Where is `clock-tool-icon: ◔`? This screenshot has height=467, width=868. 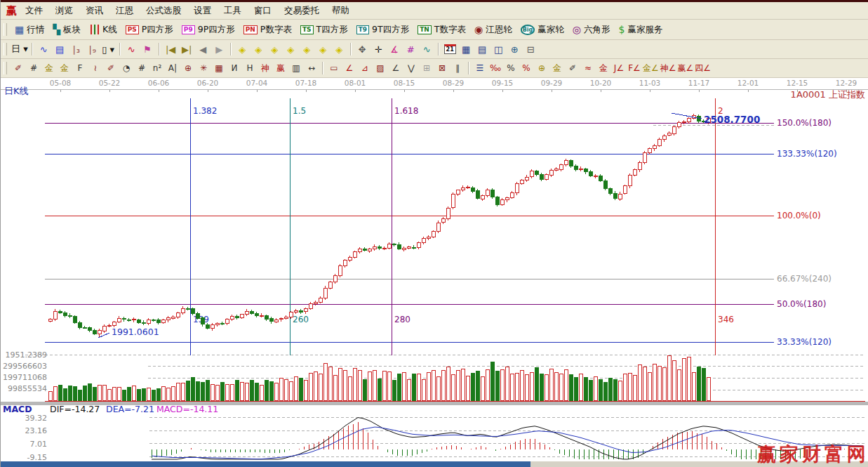 clock-tool-icon: ◔ is located at coordinates (126, 68).